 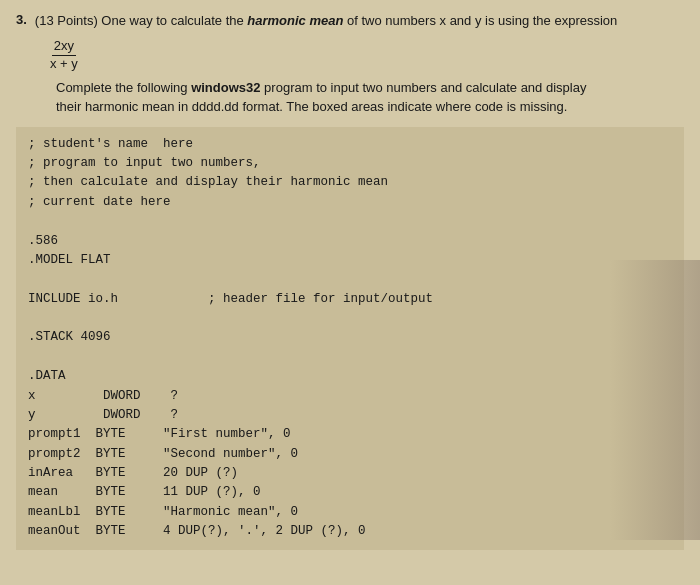 I want to click on code-stack: .STACK 4096, so click(x=350, y=338).